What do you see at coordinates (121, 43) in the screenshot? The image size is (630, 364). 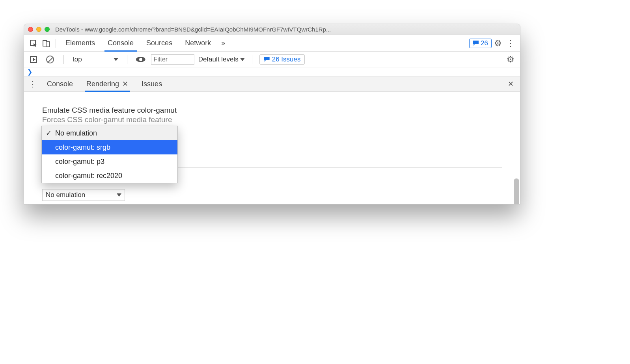 I see `tab-console: Console` at bounding box center [121, 43].